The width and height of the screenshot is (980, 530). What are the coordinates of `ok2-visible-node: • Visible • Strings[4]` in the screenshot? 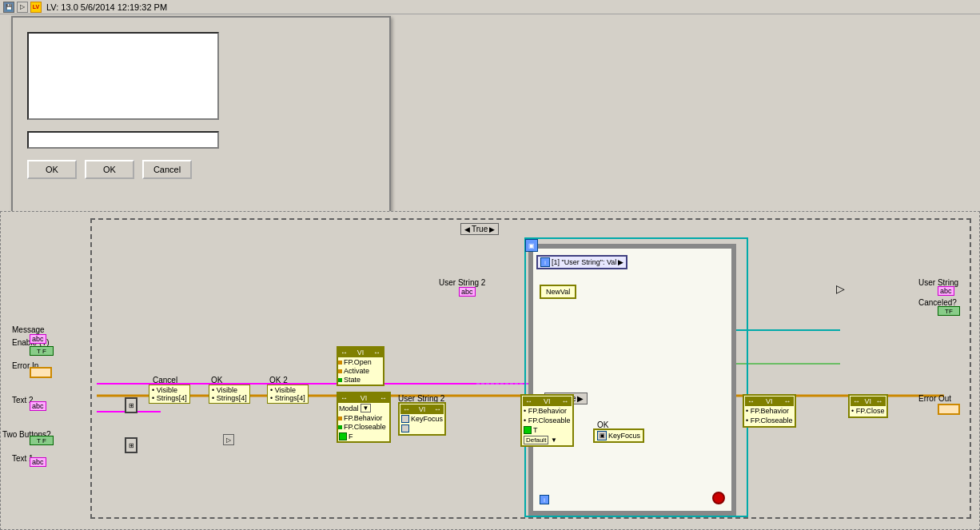 It's located at (288, 394).